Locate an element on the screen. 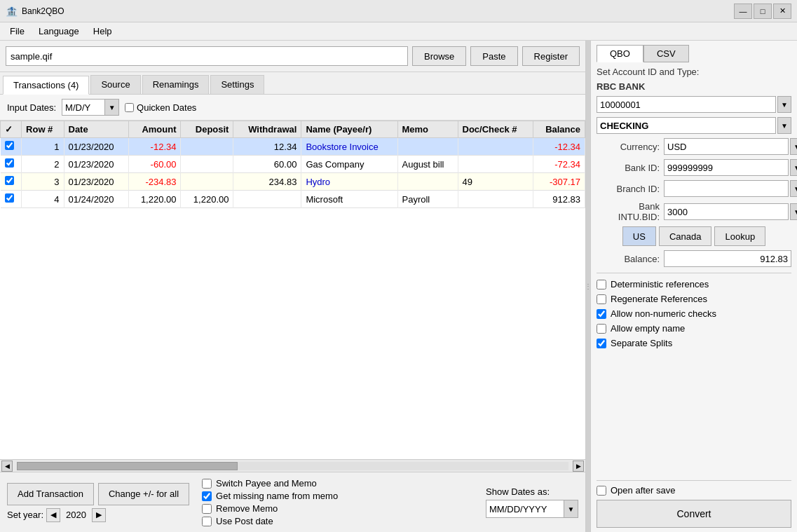  date-format-input is located at coordinates (83, 107).